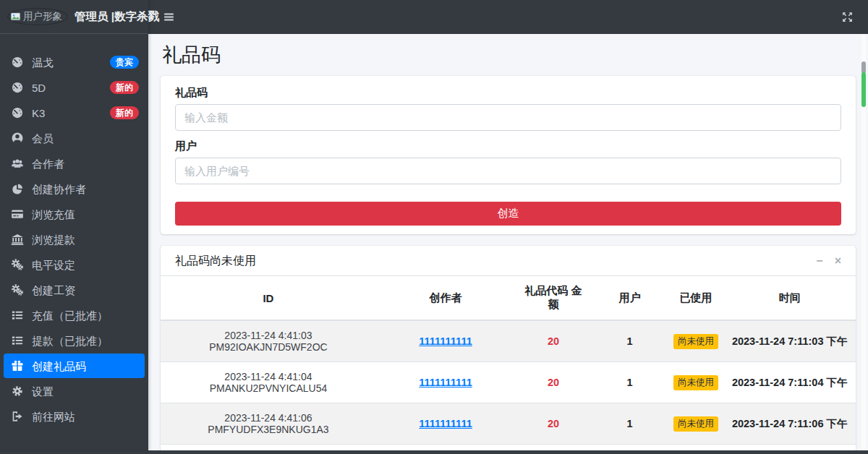 The width and height of the screenshot is (868, 454). What do you see at coordinates (508, 171) in the screenshot?
I see `user-id-input` at bounding box center [508, 171].